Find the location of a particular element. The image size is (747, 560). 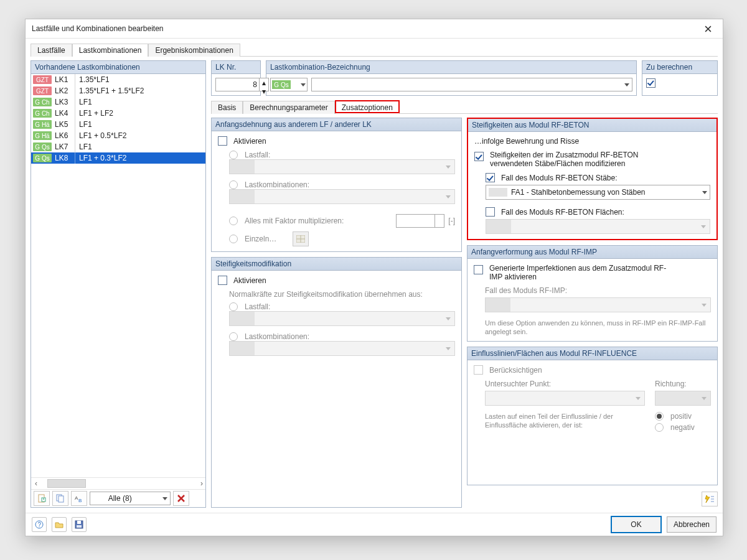

rfinf-richtung-combo is located at coordinates (683, 398).